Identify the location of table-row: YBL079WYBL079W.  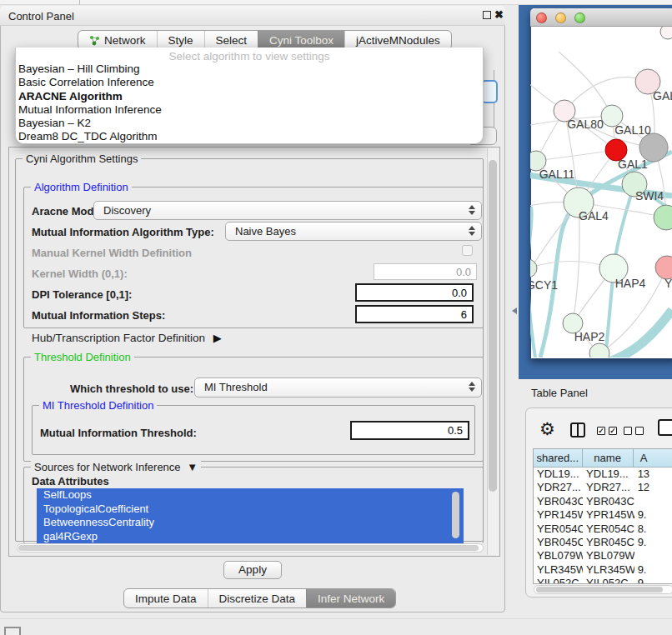
(603, 556).